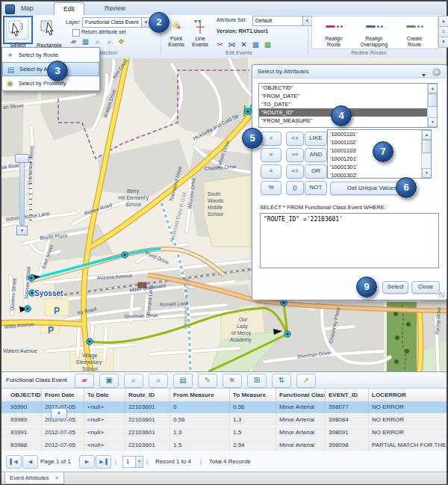  Describe the element at coordinates (444, 42) in the screenshot. I see `gallery-scroll-down: ▼` at that location.